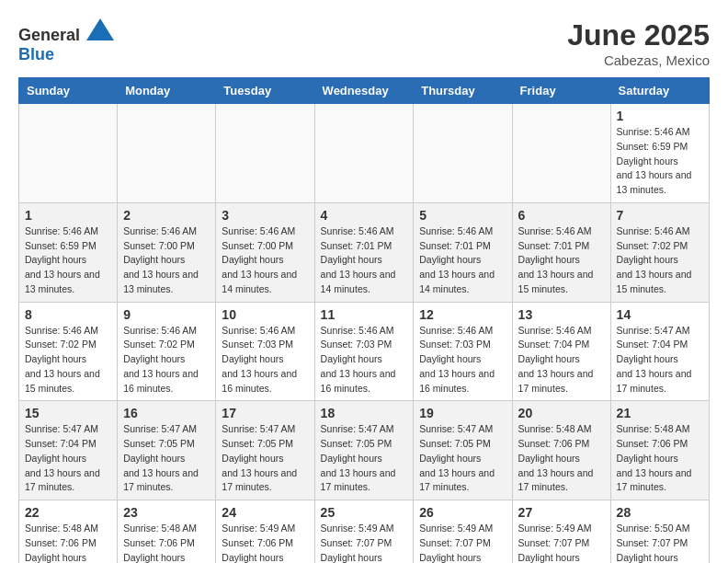 This screenshot has width=728, height=563. What do you see at coordinates (265, 261) in the screenshot?
I see `day-info: Sunrise: 5:46 AM Sunset: 7:00 PM Dayligh…` at bounding box center [265, 261].